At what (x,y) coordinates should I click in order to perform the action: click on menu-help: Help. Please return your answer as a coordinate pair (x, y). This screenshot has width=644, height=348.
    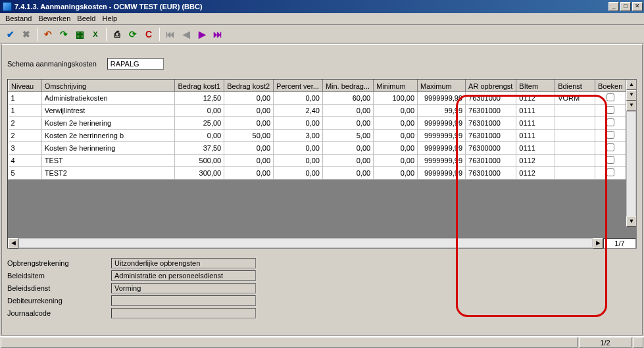
    Looking at the image, I should click on (109, 18).